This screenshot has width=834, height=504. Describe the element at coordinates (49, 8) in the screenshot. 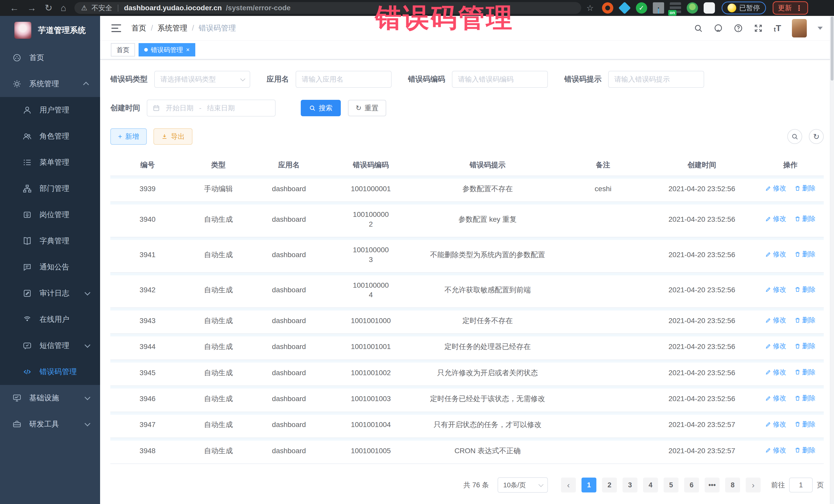

I see `reload-icon: ↻` at that location.